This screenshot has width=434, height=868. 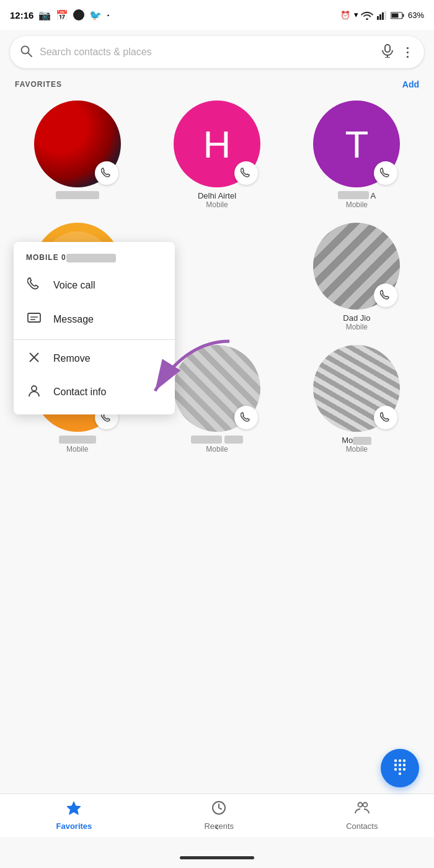 What do you see at coordinates (217, 144) in the screenshot?
I see `avatar-wrap-2: H` at bounding box center [217, 144].